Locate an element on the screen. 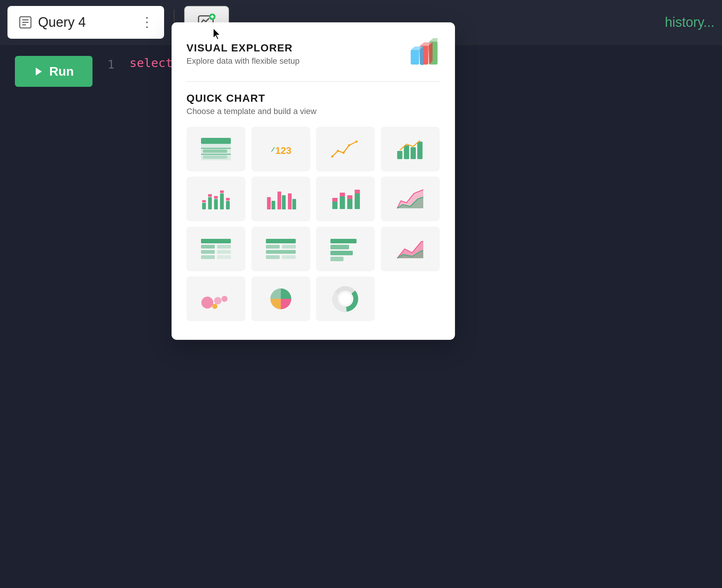 Image resolution: width=722 pixels, height=588 pixels. pivot-table-2-icon is located at coordinates (281, 249).